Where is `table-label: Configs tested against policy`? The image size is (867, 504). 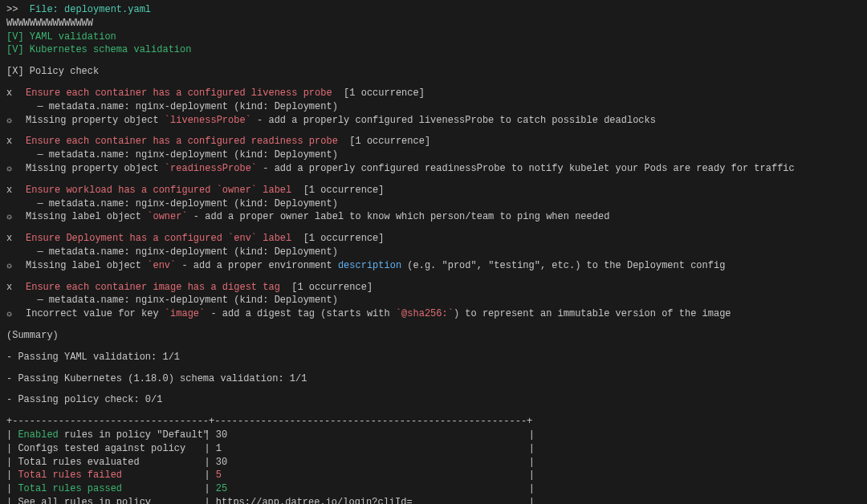 table-label: Configs tested against policy is located at coordinates (111, 449).